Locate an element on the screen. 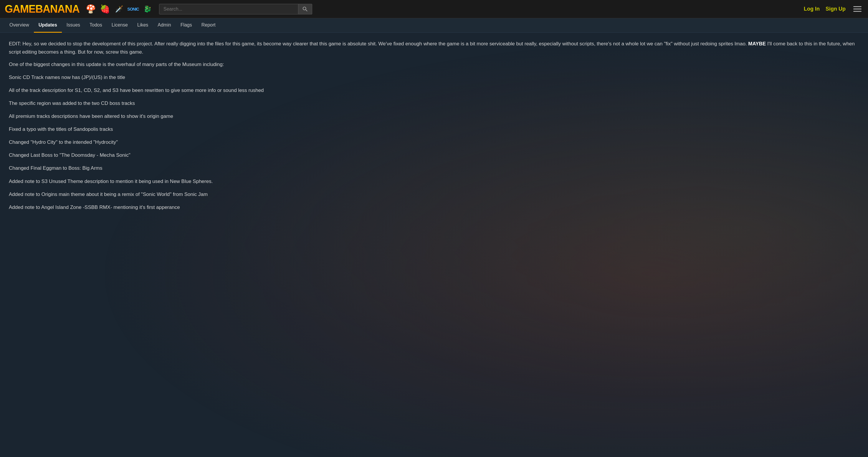 The image size is (868, 457). tab-issues: Issues is located at coordinates (73, 26).